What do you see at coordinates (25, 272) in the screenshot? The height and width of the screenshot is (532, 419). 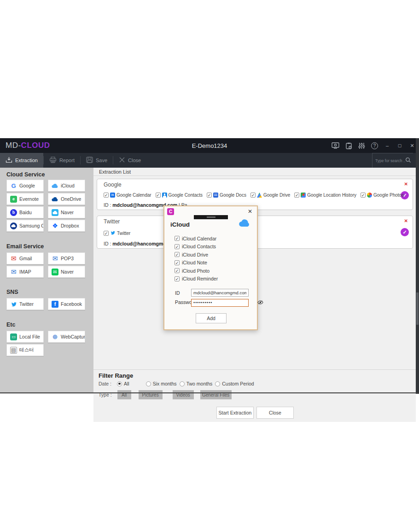 I see `sidebar-item-imap: ✉IMAP` at bounding box center [25, 272].